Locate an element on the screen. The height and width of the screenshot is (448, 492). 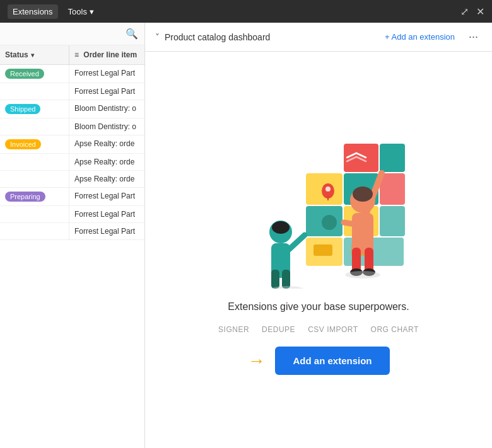
status-cell: Invoiced is located at coordinates (35, 144).